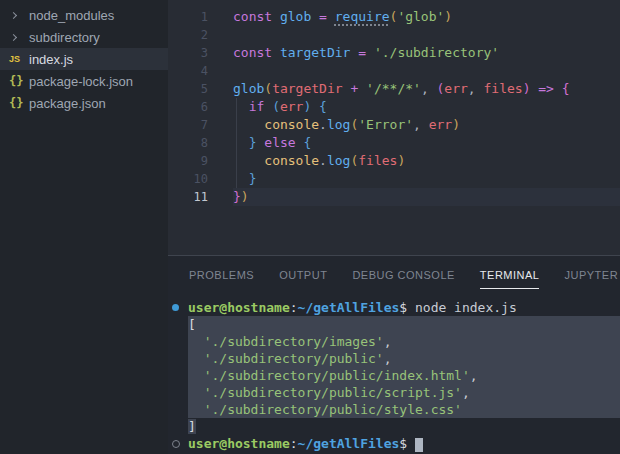 The width and height of the screenshot is (620, 454). What do you see at coordinates (188, 125) in the screenshot?
I see `line-number: 7` at bounding box center [188, 125].